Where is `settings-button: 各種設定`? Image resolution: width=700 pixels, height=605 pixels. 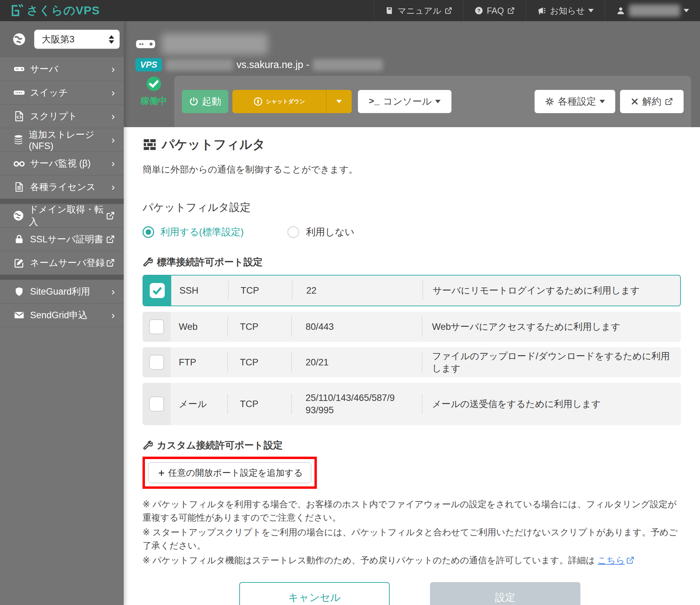 settings-button: 各種設定 is located at coordinates (575, 102).